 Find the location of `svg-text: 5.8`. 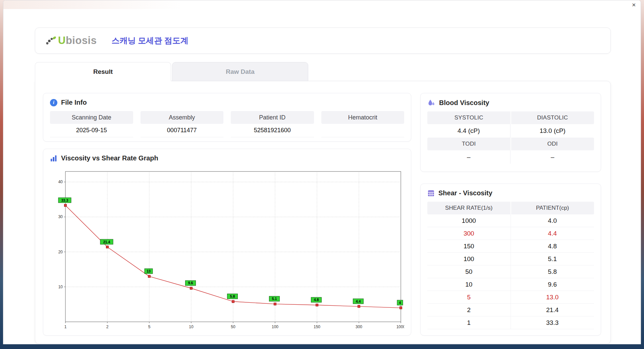

svg-text: 5.8 is located at coordinates (233, 296).